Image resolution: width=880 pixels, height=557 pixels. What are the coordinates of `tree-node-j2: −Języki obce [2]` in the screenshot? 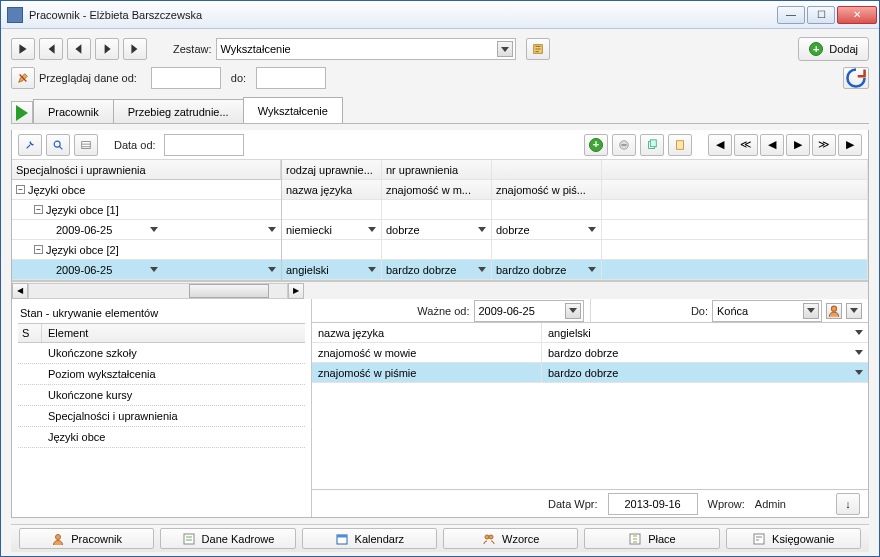 It's located at (146, 250).